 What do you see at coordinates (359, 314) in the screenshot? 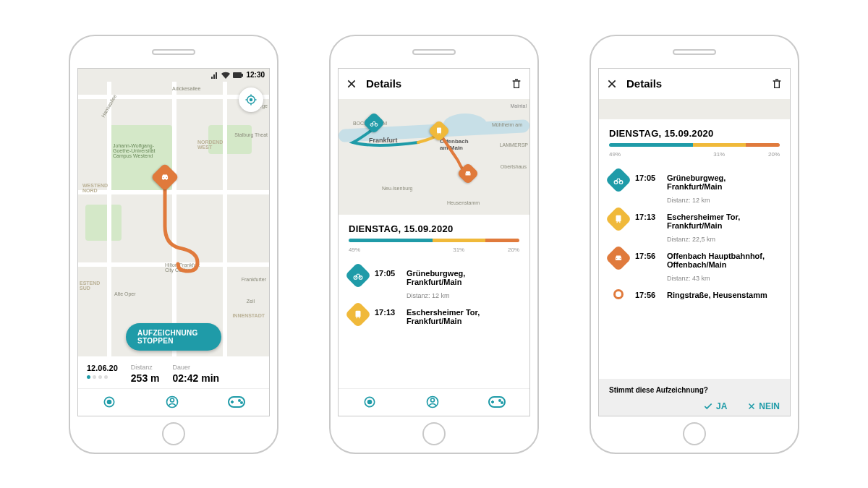
I see `train-icon` at bounding box center [359, 314].